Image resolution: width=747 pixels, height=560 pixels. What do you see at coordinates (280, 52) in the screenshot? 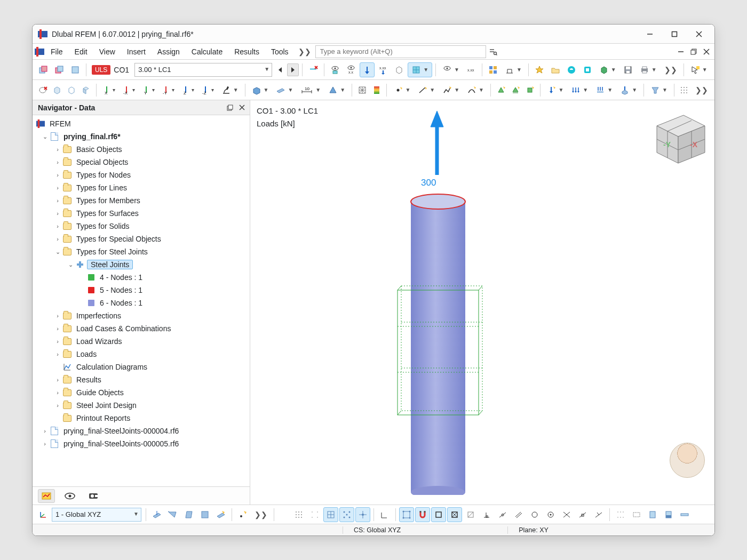
I see `menu-tools: Tools` at bounding box center [280, 52].